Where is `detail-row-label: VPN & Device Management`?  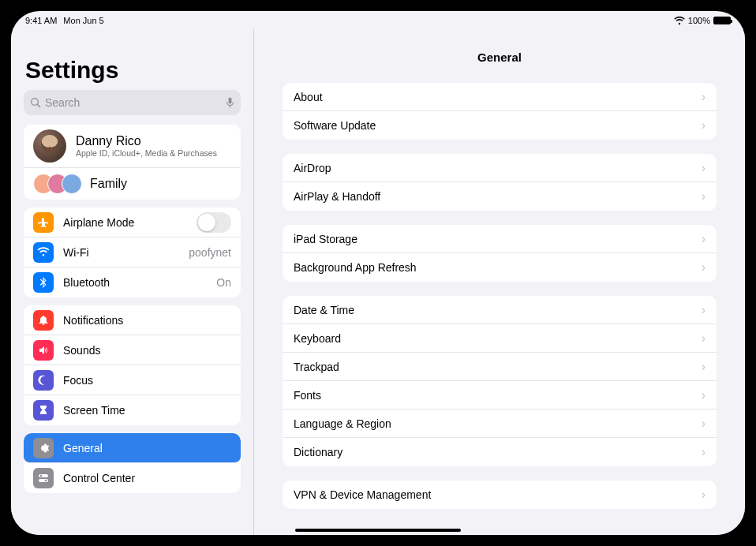
detail-row-label: VPN & Device Management is located at coordinates (496, 495).